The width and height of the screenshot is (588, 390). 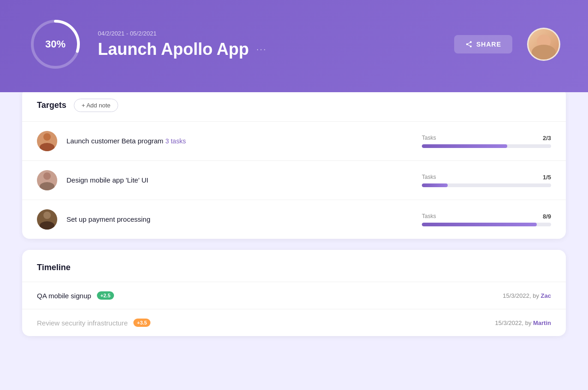 What do you see at coordinates (546, 296) in the screenshot?
I see `timeline-author: Zac` at bounding box center [546, 296].